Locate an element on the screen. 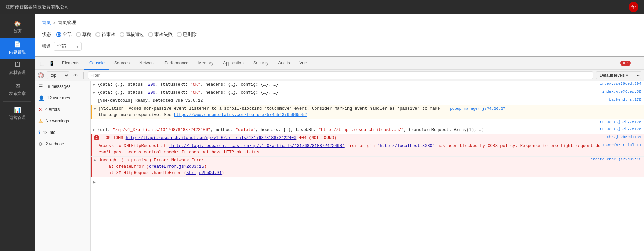 This screenshot has height=251, width=644. context-select: top is located at coordinates (58, 75).